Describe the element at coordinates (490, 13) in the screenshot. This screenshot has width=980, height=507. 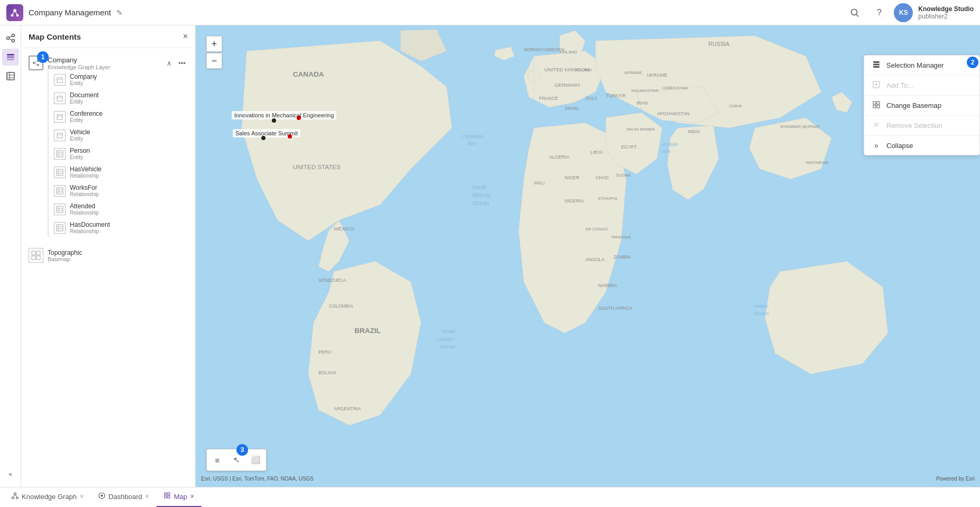
I see `app-header: Company Management ✎ ? KS Knowledge Stud…` at that location.